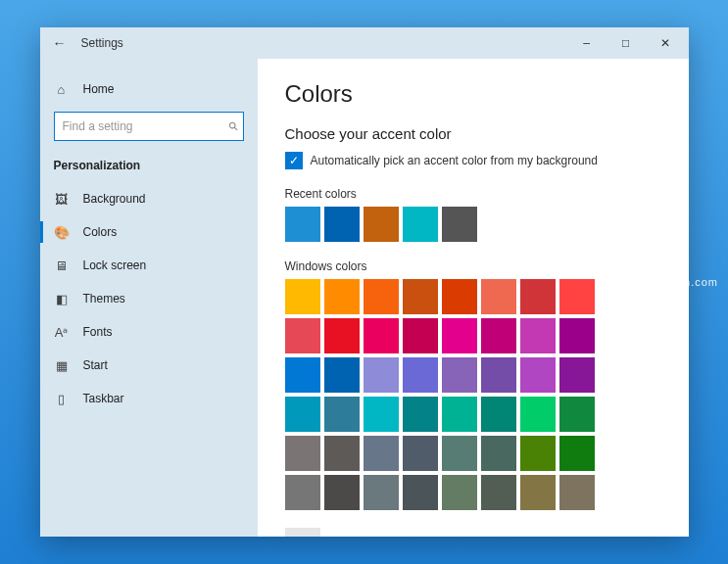 The width and height of the screenshot is (728, 564). I want to click on recent-colors-row, so click(473, 224).